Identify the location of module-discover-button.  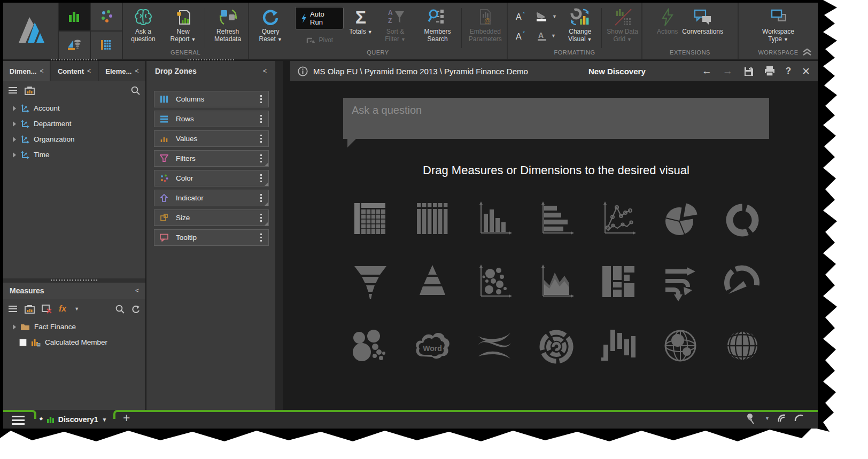
(74, 17).